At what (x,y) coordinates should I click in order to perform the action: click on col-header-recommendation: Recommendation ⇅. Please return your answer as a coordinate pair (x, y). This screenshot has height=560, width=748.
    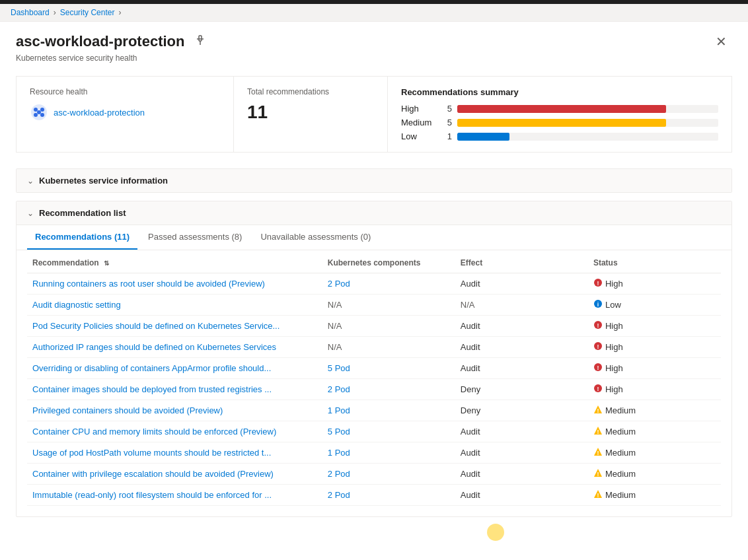
    Looking at the image, I should click on (174, 263).